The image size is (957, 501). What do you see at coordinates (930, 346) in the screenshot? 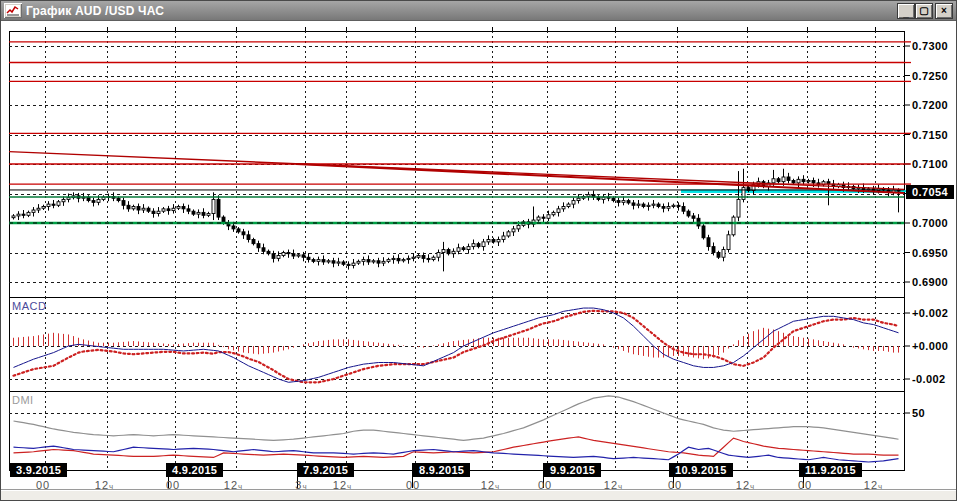
I see `macd-tick-label: +0.000` at bounding box center [930, 346].